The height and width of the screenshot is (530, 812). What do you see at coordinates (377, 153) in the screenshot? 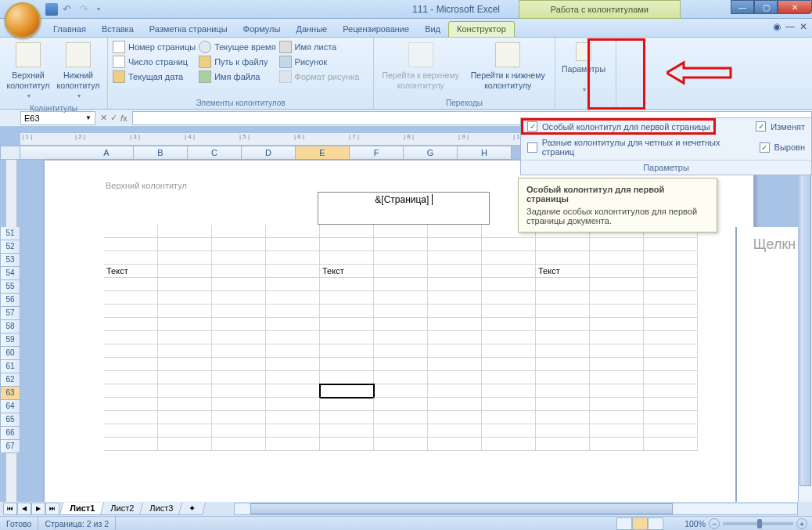
I see `column-header-F: F` at bounding box center [377, 153].